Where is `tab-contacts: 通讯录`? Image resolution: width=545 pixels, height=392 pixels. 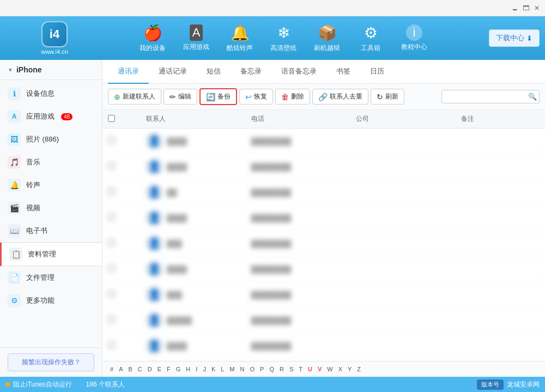
tab-contacts: 通讯录 is located at coordinates (129, 72).